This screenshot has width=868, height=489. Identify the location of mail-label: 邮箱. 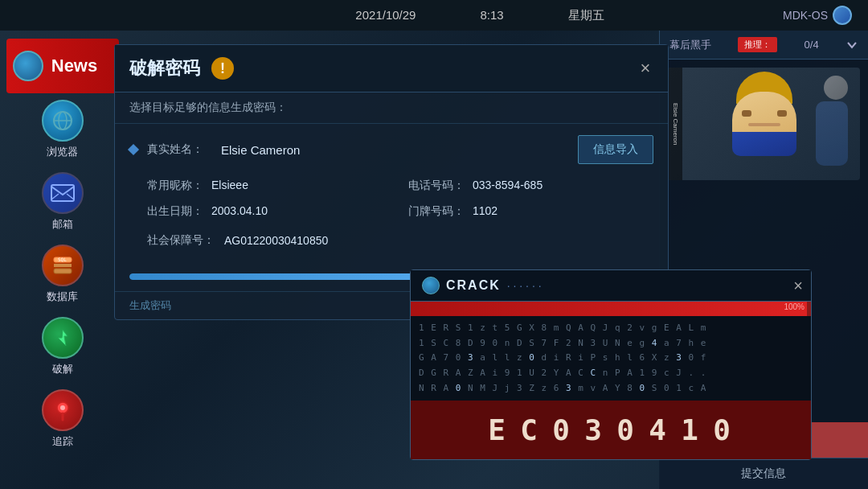
(63, 224).